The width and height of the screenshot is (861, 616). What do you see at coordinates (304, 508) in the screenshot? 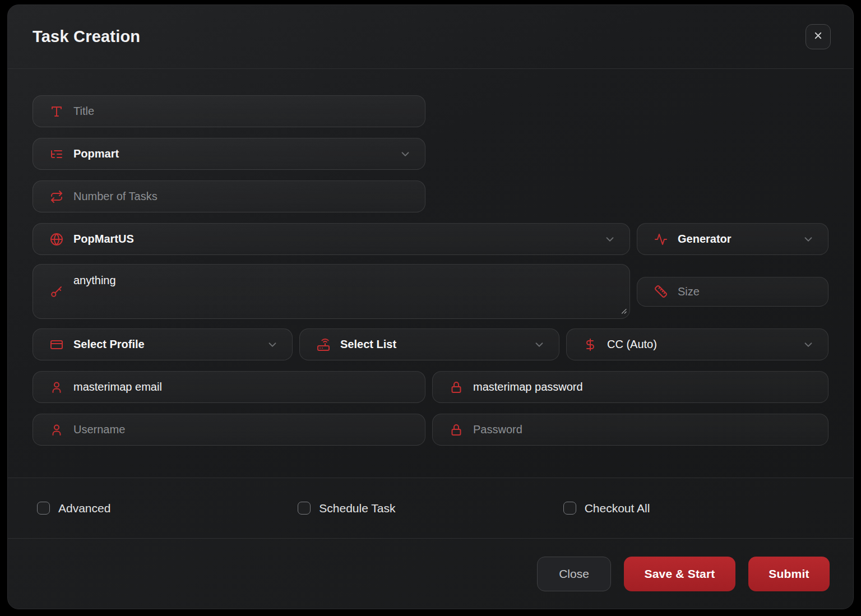
I see `schedule-task-checkbox` at bounding box center [304, 508].